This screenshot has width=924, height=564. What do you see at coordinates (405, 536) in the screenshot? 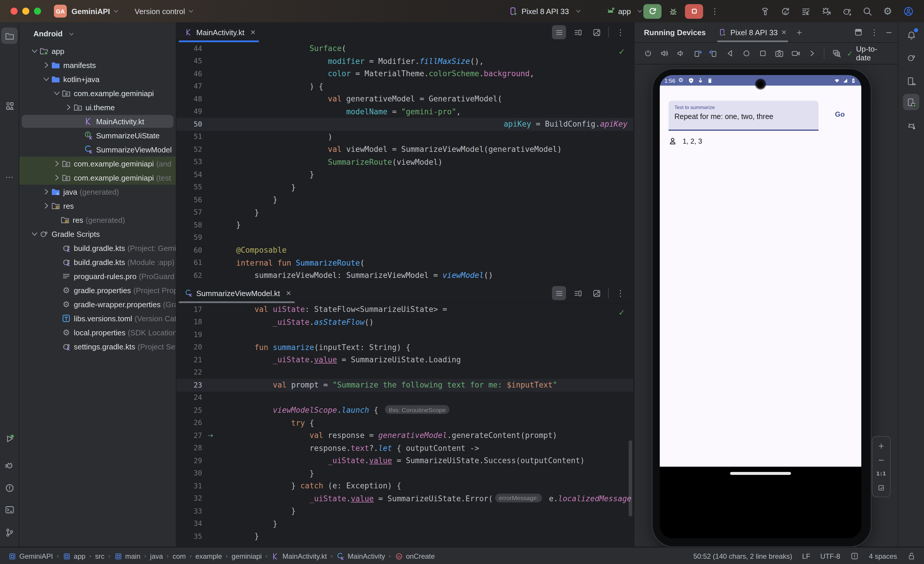
I see `code-line-35: 35 }` at bounding box center [405, 536].